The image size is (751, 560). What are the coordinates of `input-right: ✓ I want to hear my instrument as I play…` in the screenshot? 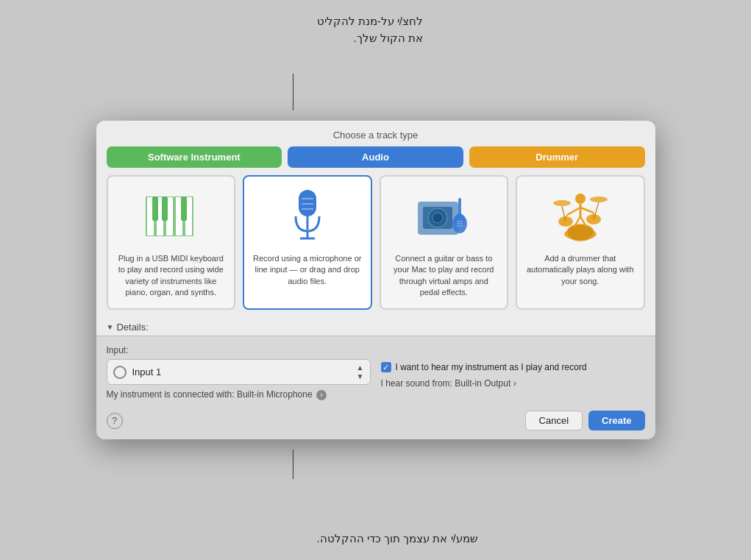 It's located at (513, 374).